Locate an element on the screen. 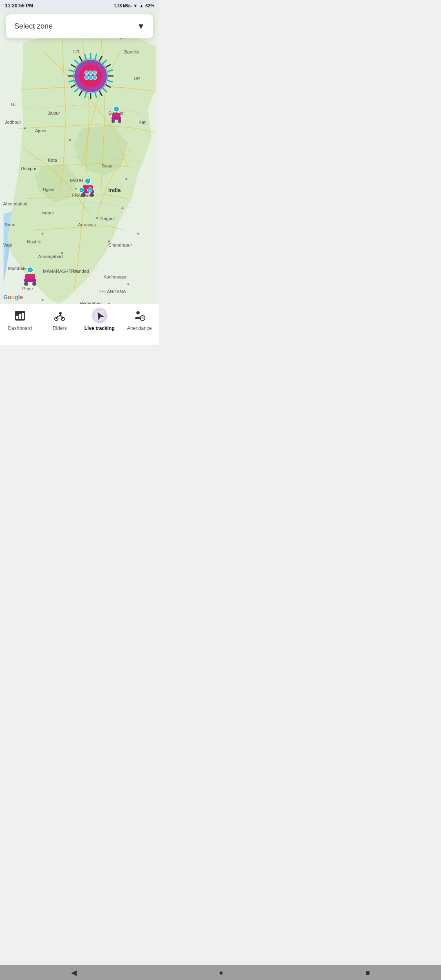 This screenshot has width=441, height=980. navigation-icon is located at coordinates (100, 316).